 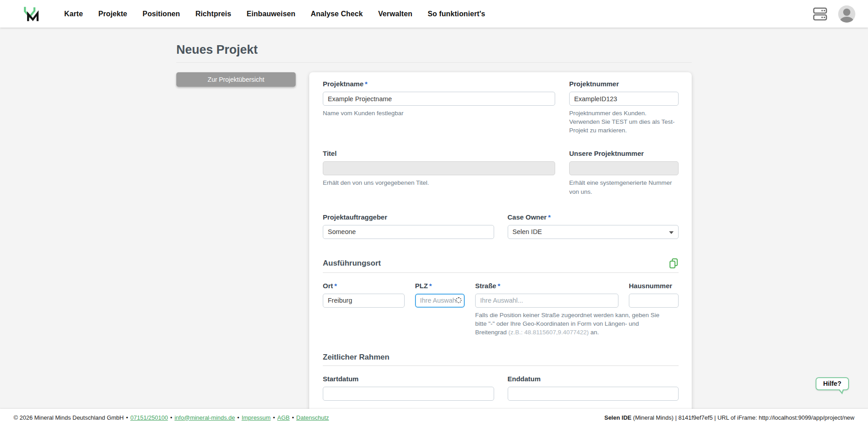 What do you see at coordinates (205, 417) in the screenshot?
I see `footer-link-email: info@mineral-minds.de` at bounding box center [205, 417].